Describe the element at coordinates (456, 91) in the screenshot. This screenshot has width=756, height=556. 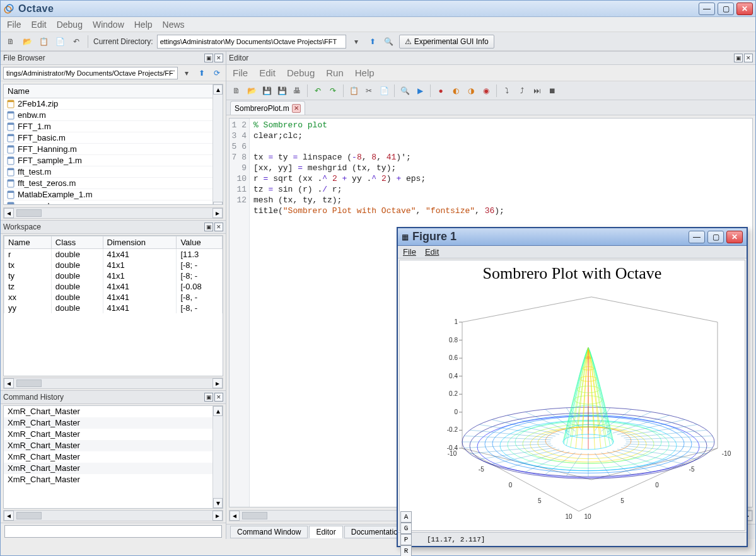
I see `step-over-icon: ◐` at that location.